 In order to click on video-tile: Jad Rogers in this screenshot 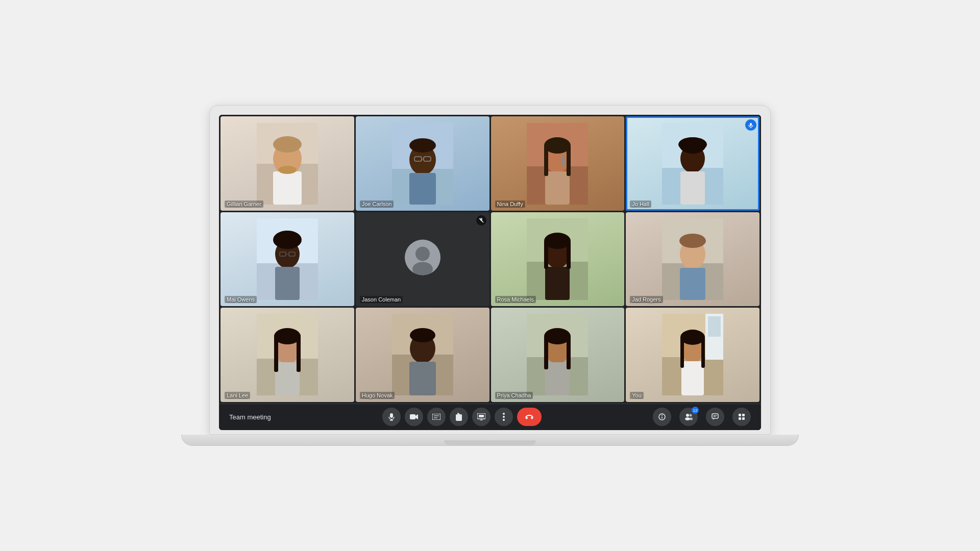, I will do `click(693, 259)`.